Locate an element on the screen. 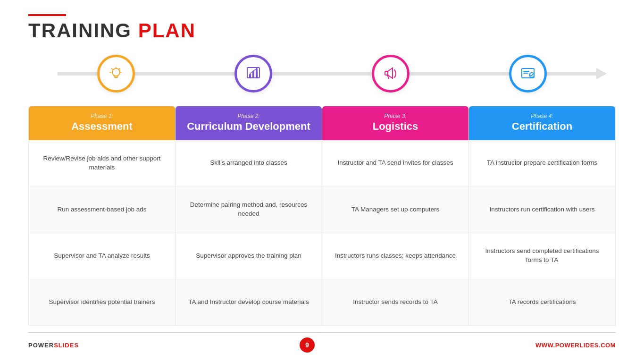 This screenshot has width=644, height=362. red-line-decoration is located at coordinates (47, 15).